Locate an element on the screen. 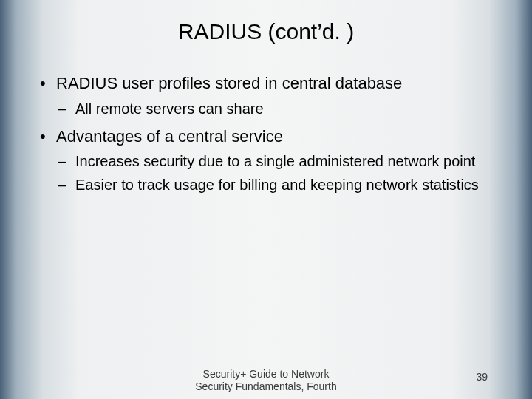 This screenshot has width=532, height=399. slide-footer: Security+ Guide to Network Security Fund… is located at coordinates (266, 383).